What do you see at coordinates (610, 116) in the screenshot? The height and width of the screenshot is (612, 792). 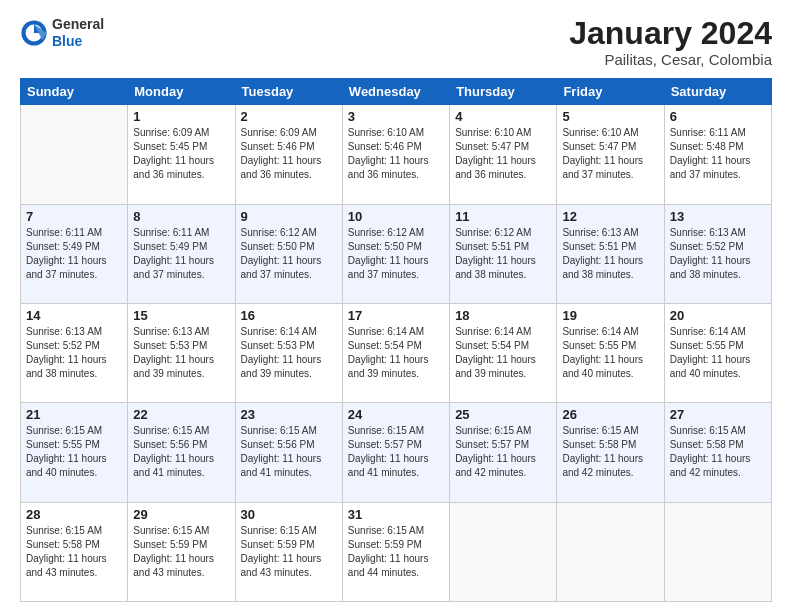 I see `day-number: 5` at bounding box center [610, 116].